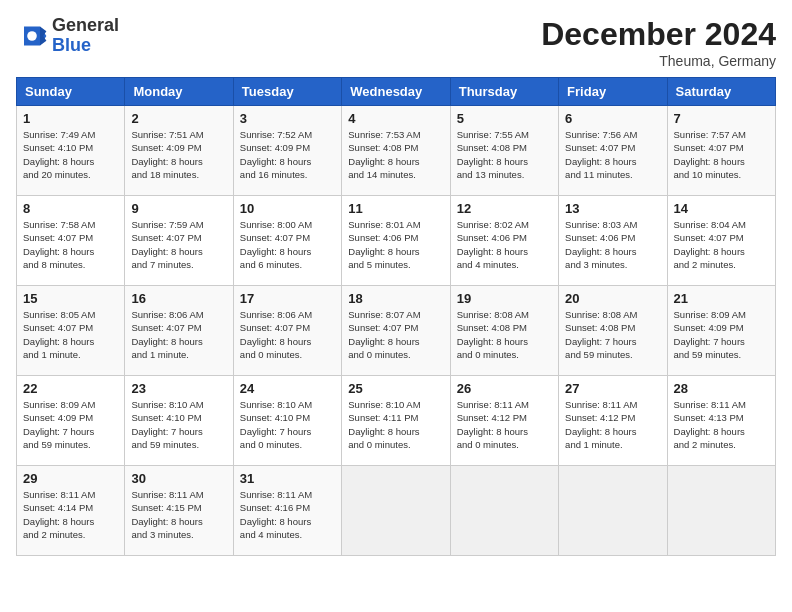 This screenshot has width=792, height=612. Describe the element at coordinates (178, 298) in the screenshot. I see `day-number: 16` at that location.